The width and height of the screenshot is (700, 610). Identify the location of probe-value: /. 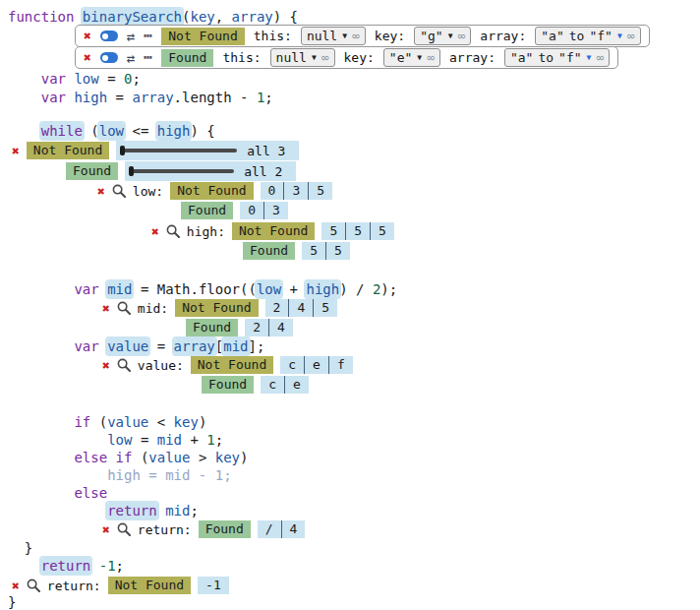
(269, 529).